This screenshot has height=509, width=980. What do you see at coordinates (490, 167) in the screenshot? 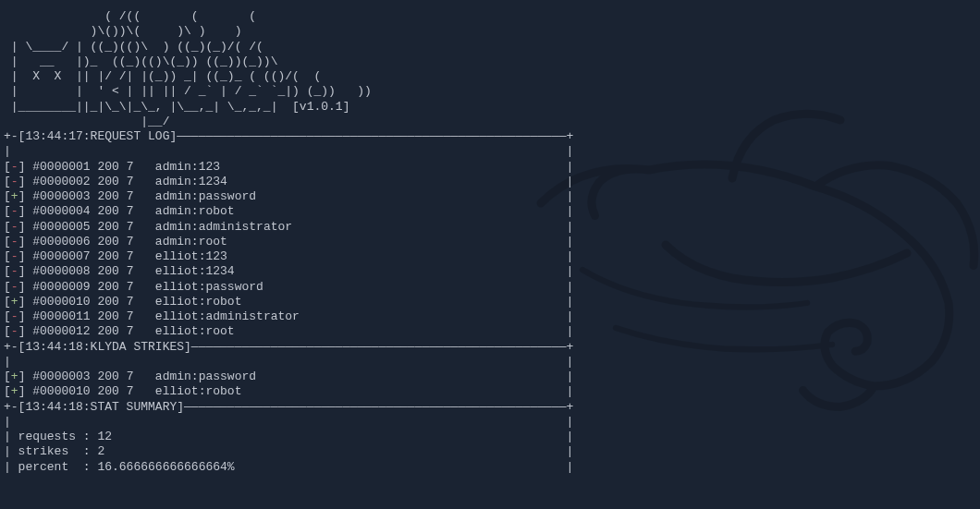
I see `log-entry: [-] #0000001 200 7 admin:123 |` at bounding box center [490, 167].